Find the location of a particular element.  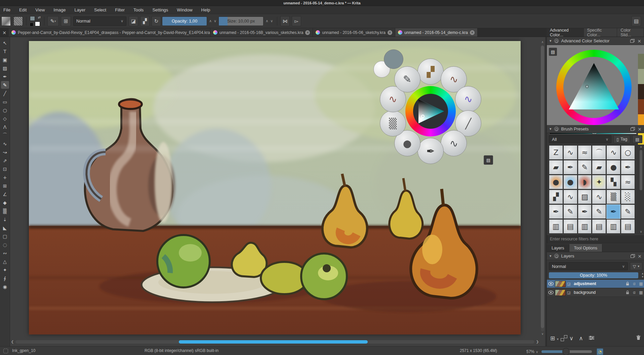

layer-filter-button: ▽ ▾ is located at coordinates (636, 266).